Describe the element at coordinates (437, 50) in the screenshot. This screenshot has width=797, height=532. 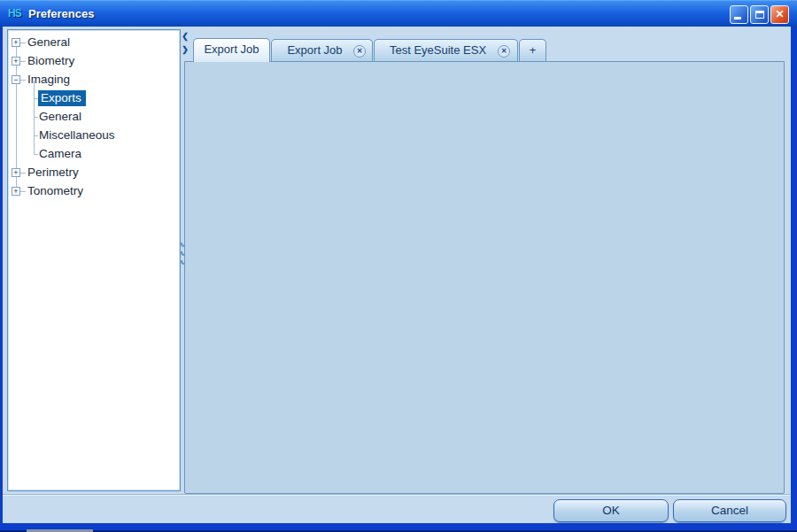
I see `tab-label: Test EyeSuite ESX` at that location.